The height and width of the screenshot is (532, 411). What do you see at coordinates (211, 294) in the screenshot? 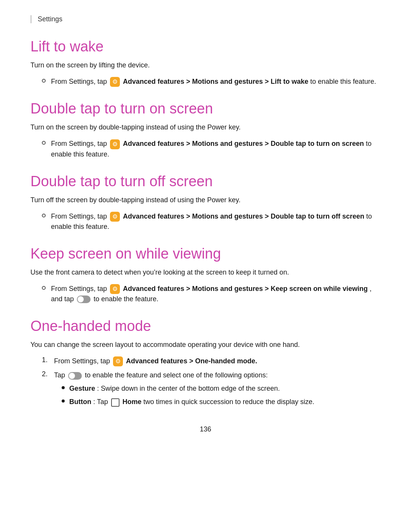
I see `bullet-keep-screen-on: From Settings, tap Advanced features > M…` at bounding box center [211, 294].